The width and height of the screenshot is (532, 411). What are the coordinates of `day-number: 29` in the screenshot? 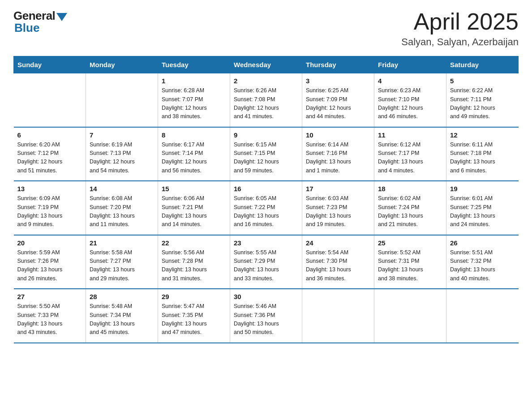 It's located at (194, 296).